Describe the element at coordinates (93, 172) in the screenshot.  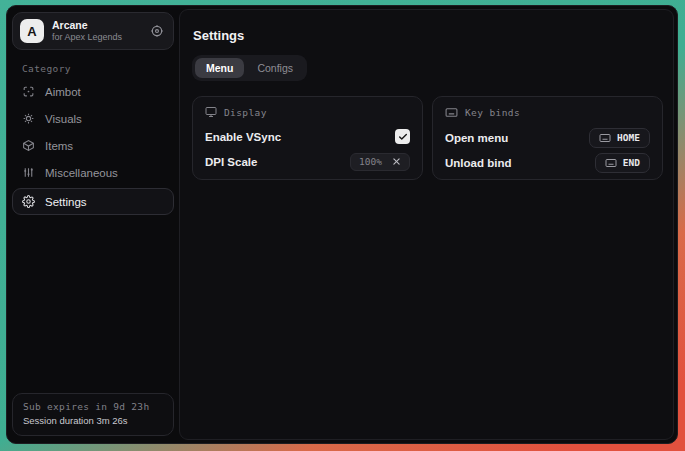
I see `sidebar-item-miscellaneous: Miscellaneous` at that location.